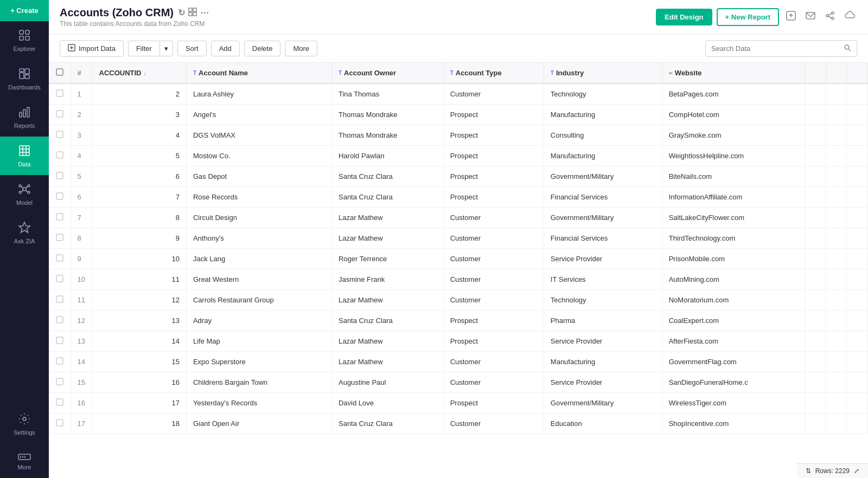  What do you see at coordinates (733, 73) in the screenshot?
I see `th-website: ∞ Website` at bounding box center [733, 73].